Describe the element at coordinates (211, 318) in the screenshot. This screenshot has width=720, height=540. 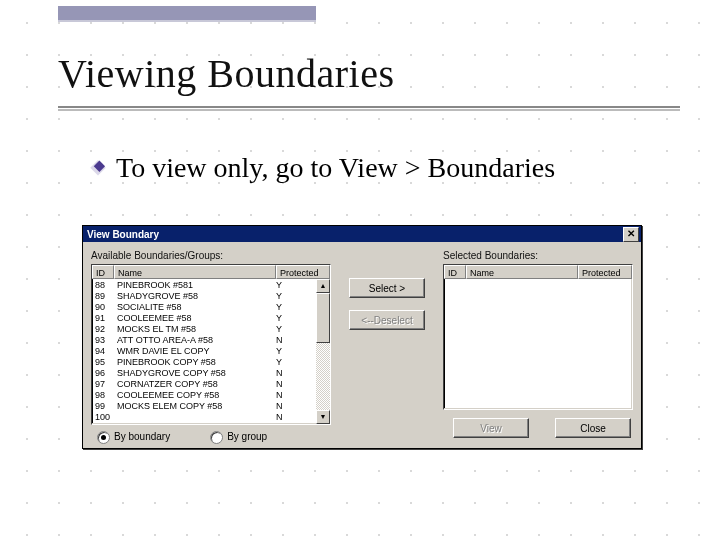
I see `list-item: 91COOLEEMEE #58Y` at that location.